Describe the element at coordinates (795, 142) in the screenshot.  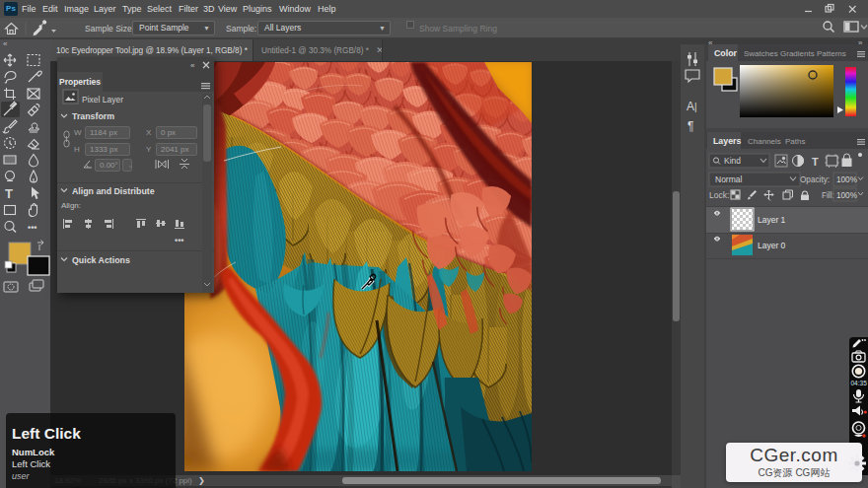
I see `svg-text: Paths` at that location.